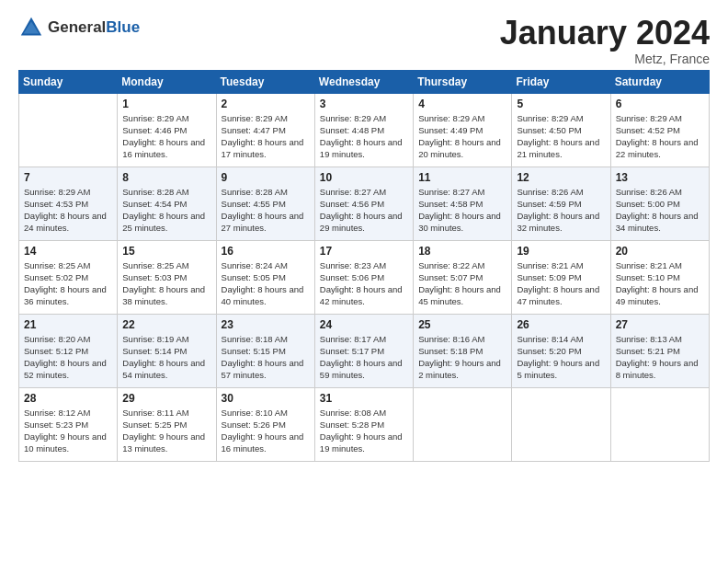 The height and width of the screenshot is (563, 728). I want to click on day-info: Sunrise: 8:08 AMSunset: 5:28 PMDaylight:…, so click(364, 431).